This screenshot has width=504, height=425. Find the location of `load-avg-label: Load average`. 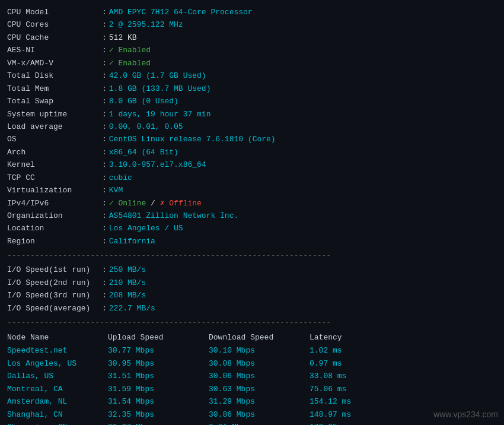

load-avg-label: Load average is located at coordinates (55, 127).